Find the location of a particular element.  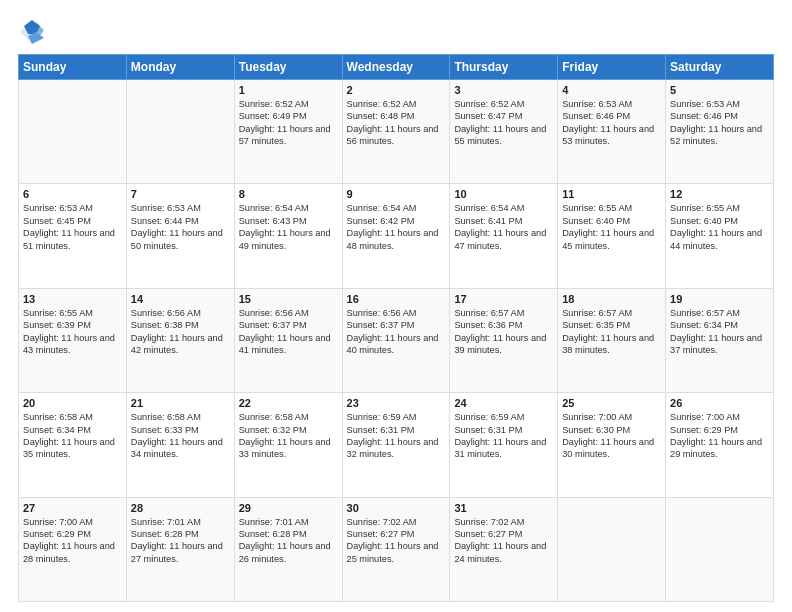

day-number: 10 is located at coordinates (504, 194).